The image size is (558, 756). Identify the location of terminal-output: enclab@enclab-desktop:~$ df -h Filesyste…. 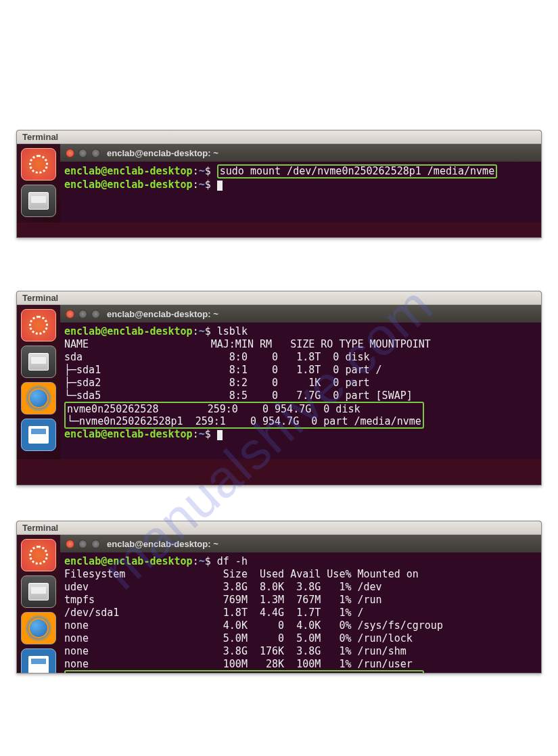
(300, 613).